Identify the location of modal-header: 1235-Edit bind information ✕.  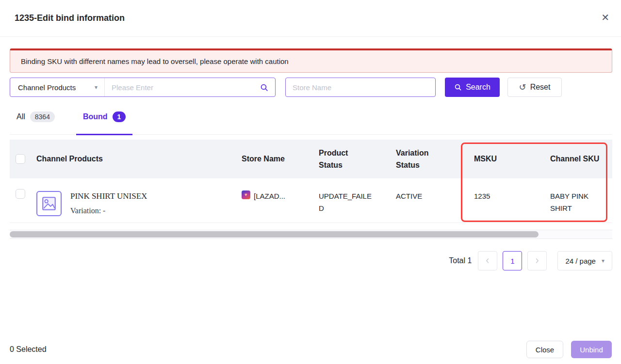
(310, 18).